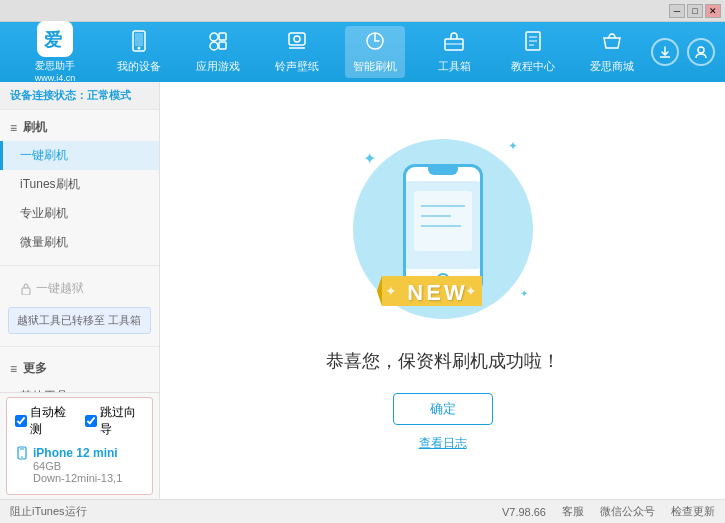 Image resolution: width=725 pixels, height=523 pixels. Describe the element at coordinates (80, 186) in the screenshot. I see `sidebar-section-flash: ≡ 刷机 一键刷机 iTunes刷机 专业刷机 微量刷机` at that location.